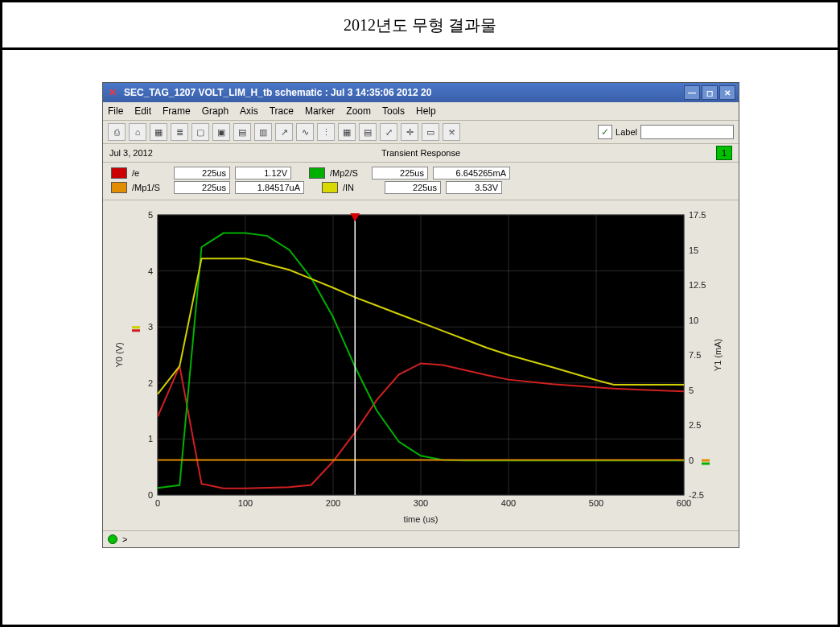 The height and width of the screenshot is (627, 840). What do you see at coordinates (697, 215) in the screenshot?
I see `svg-text: 17.5` at bounding box center [697, 215].